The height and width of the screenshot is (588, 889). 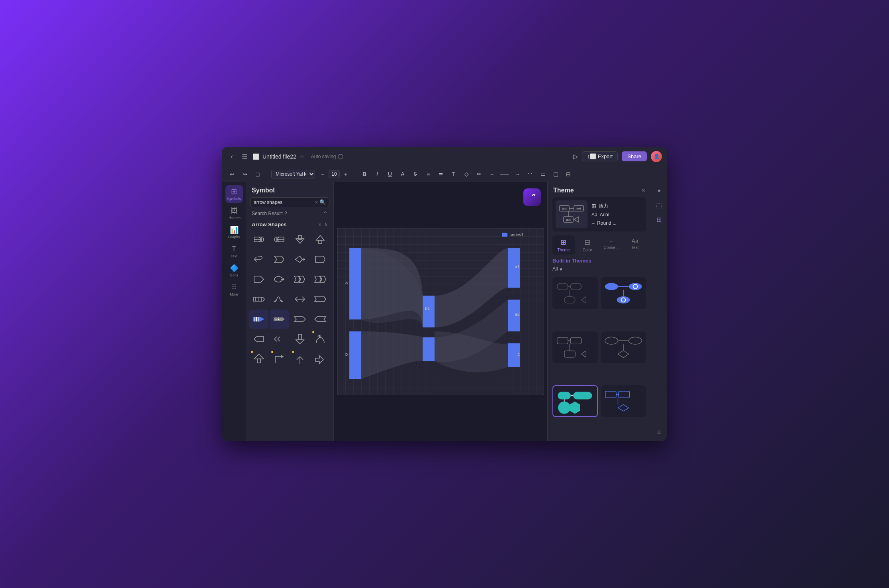 I want to click on search-input, so click(x=284, y=202).